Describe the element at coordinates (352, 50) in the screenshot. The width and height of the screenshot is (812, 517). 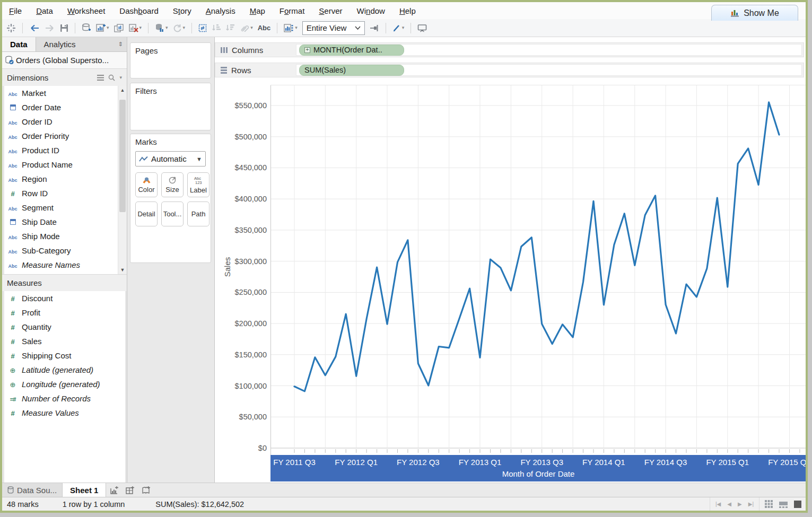
I see `columns-pill: + MONTH(Order Dat..` at that location.